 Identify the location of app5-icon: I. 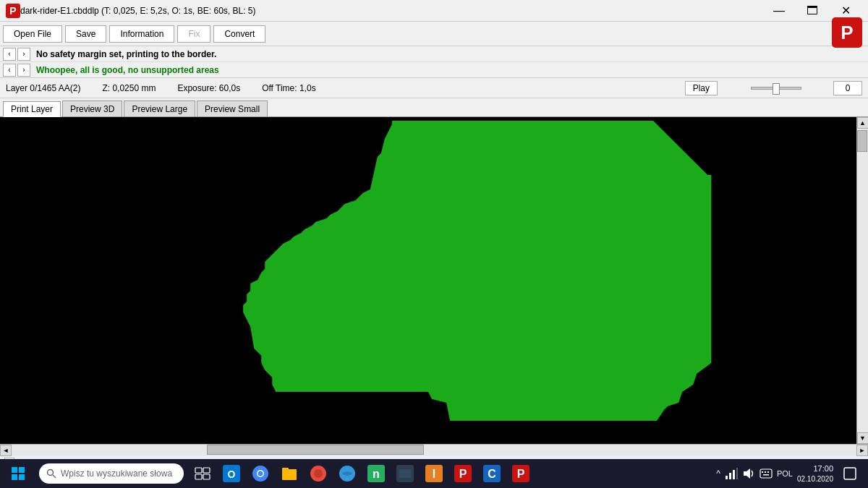
(434, 474).